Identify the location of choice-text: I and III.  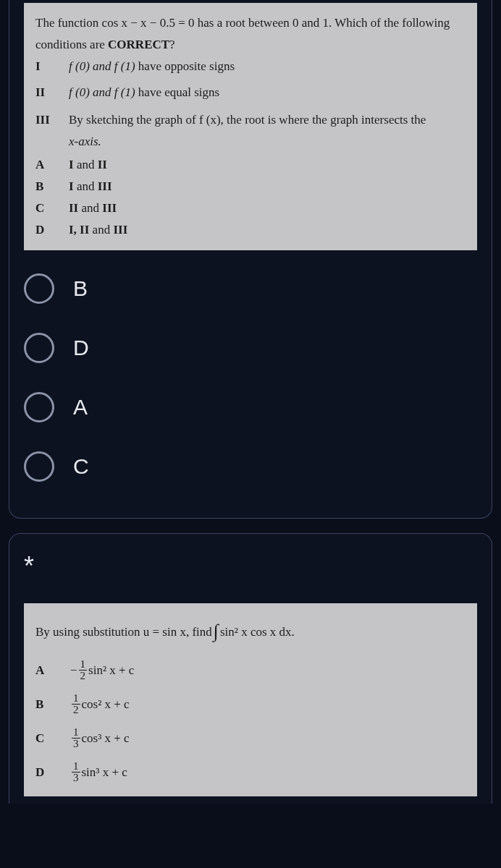
(268, 187).